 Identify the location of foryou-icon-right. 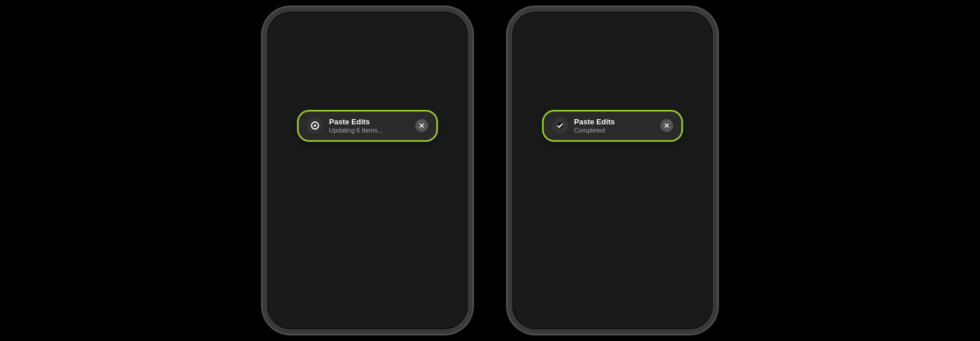
(589, 295).